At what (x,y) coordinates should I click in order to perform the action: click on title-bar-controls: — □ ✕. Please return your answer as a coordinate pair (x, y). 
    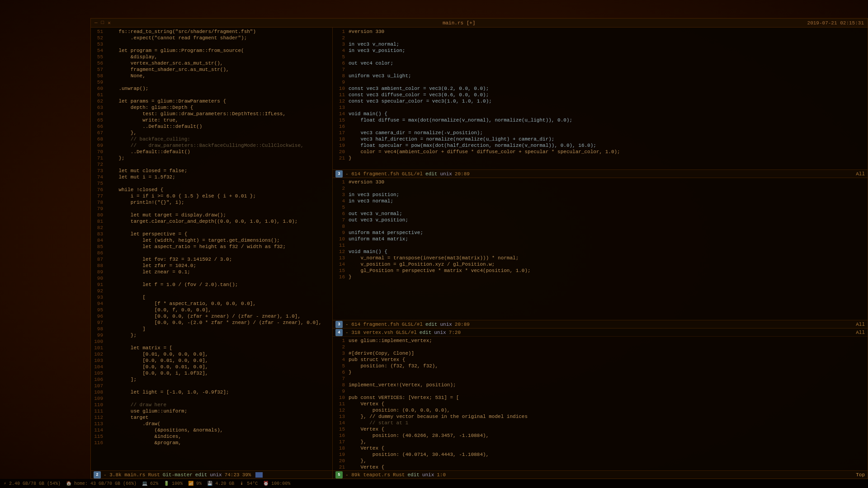
    Looking at the image, I should click on (103, 23).